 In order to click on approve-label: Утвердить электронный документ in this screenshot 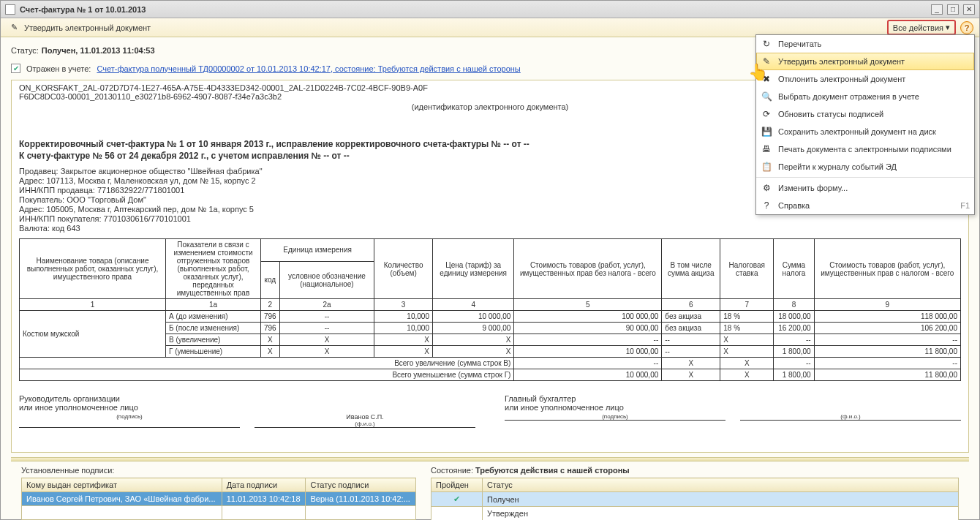, I will do `click(88, 28)`.